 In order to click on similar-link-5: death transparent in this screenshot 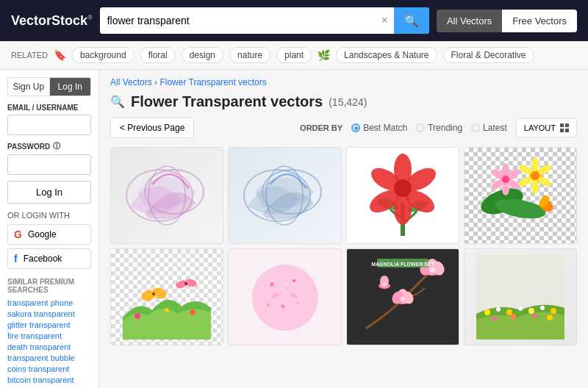, I will do `click(49, 347)`.